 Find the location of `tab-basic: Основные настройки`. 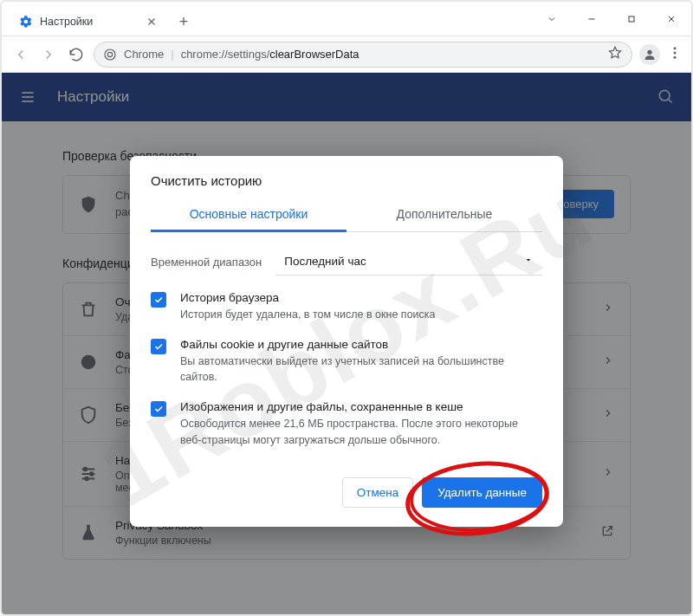

tab-basic: Основные настройки is located at coordinates (249, 215).